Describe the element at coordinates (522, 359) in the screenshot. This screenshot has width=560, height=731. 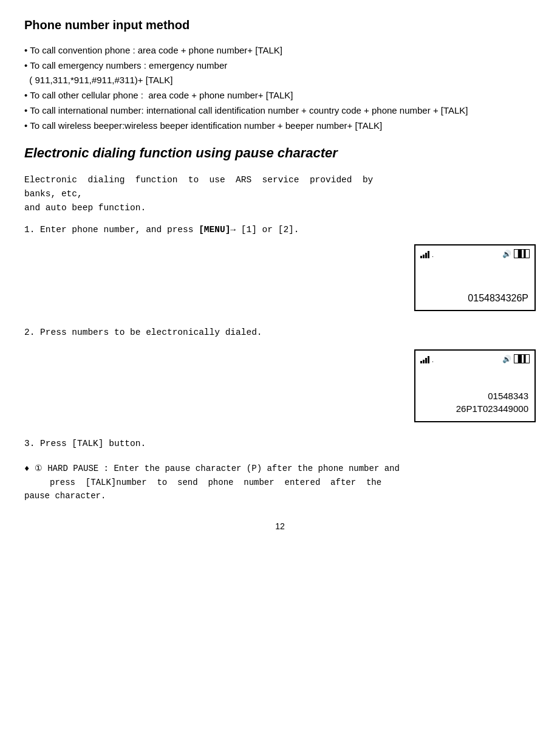
I see `battery-icon-2: ▐▌▌` at that location.